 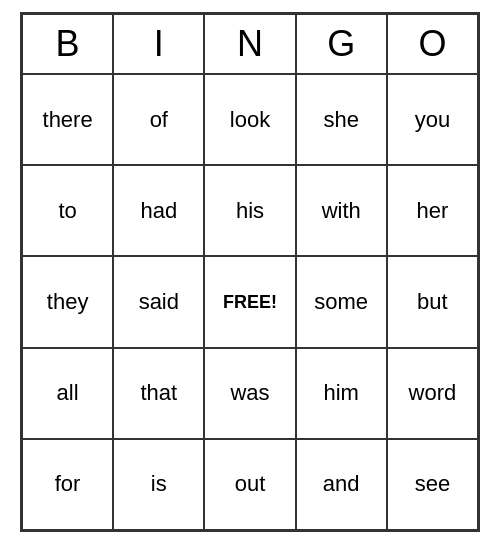 What do you see at coordinates (250, 120) in the screenshot?
I see `cell-0-2: look` at bounding box center [250, 120].